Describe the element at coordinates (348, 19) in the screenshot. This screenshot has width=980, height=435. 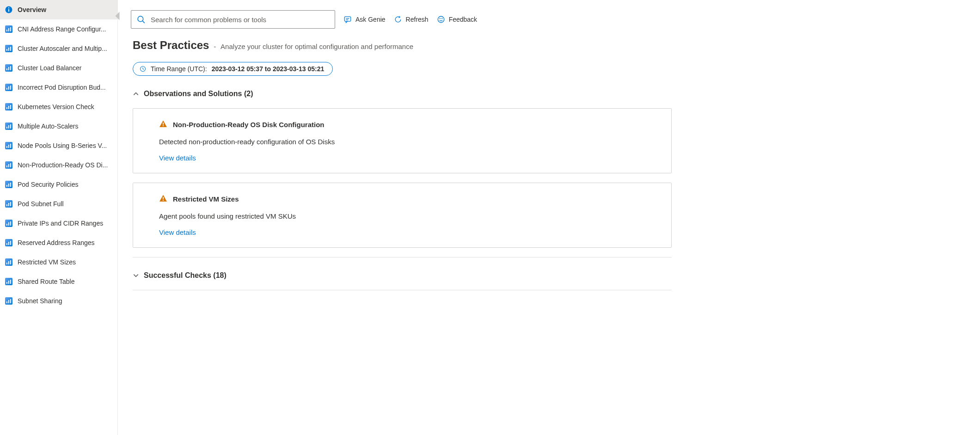
I see `chat-icon` at that location.